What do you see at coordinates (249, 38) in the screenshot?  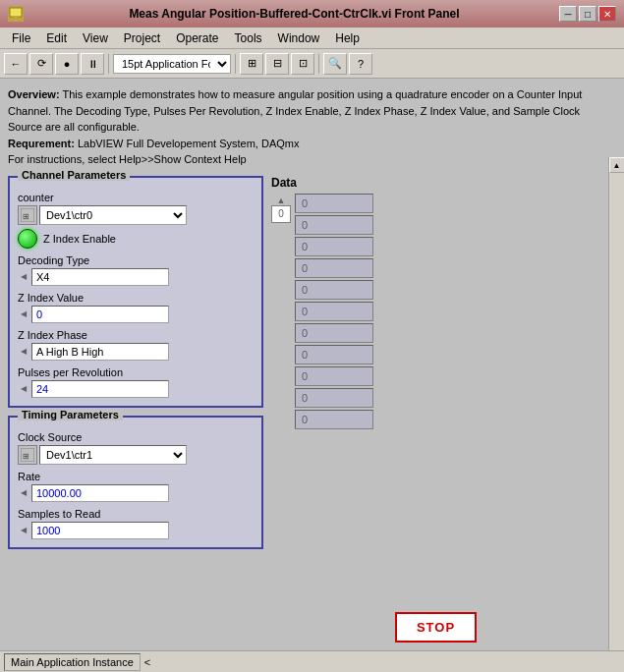 I see `menu-tools: Tools` at bounding box center [249, 38].